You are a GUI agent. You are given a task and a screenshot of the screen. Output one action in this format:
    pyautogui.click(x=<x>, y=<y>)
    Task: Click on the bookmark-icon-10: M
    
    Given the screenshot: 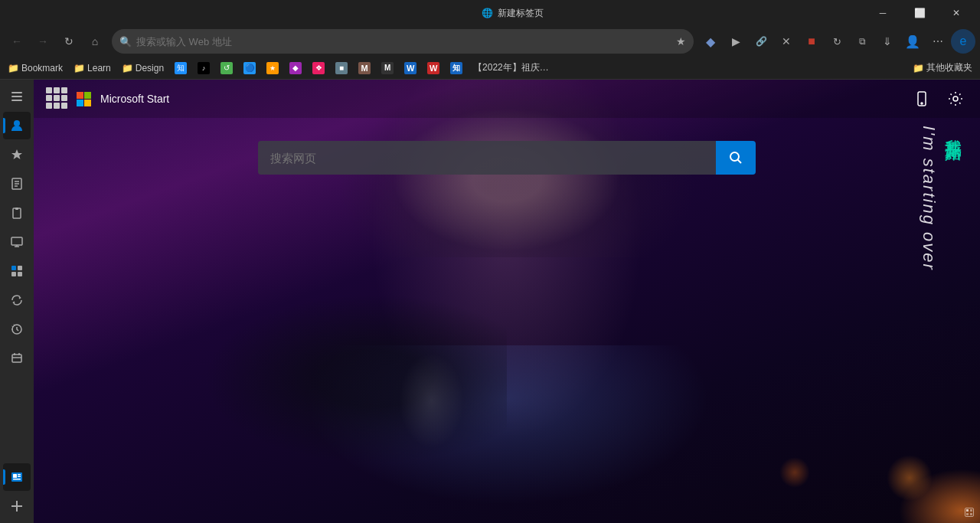 What is the action you would take?
    pyautogui.click(x=387, y=68)
    